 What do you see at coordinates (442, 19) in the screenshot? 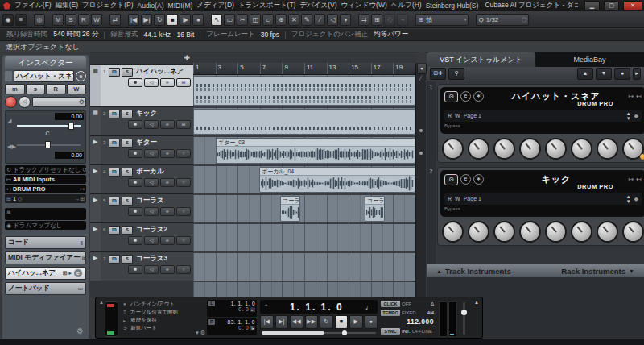
I see `grid-type-dropdown: ⊞ 拍 ▾` at bounding box center [442, 19].